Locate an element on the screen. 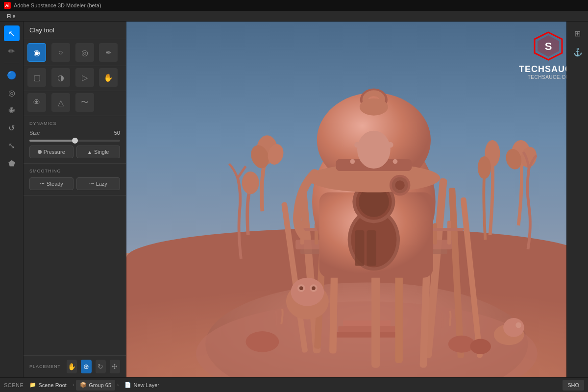  anchor-btn: ⚓ is located at coordinates (578, 52).